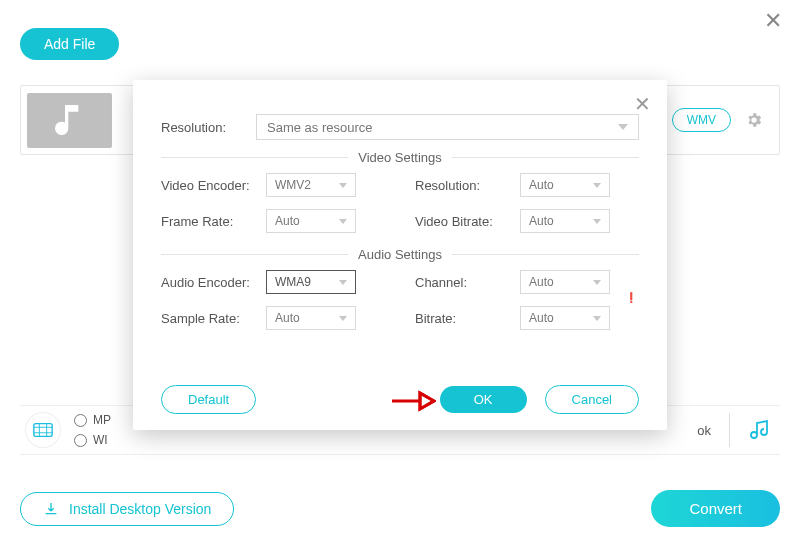  What do you see at coordinates (542, 185) in the screenshot?
I see `video-resolution-value: Auto` at bounding box center [542, 185].